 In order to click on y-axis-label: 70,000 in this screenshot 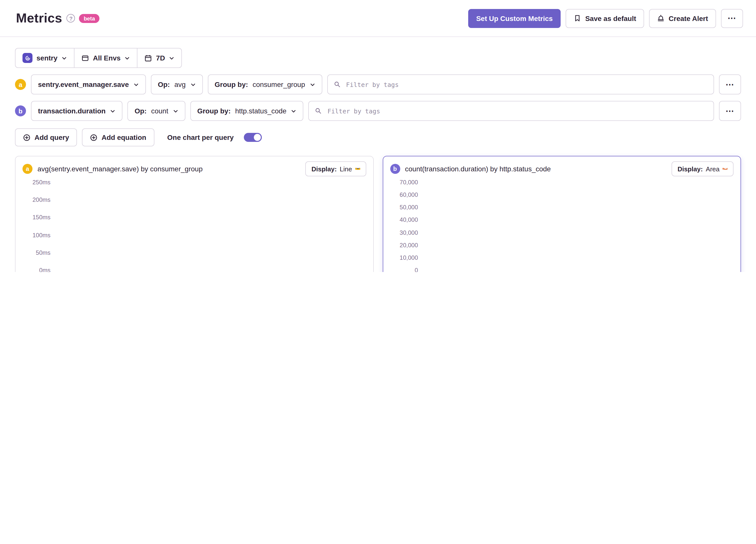, I will do `click(409, 182)`.